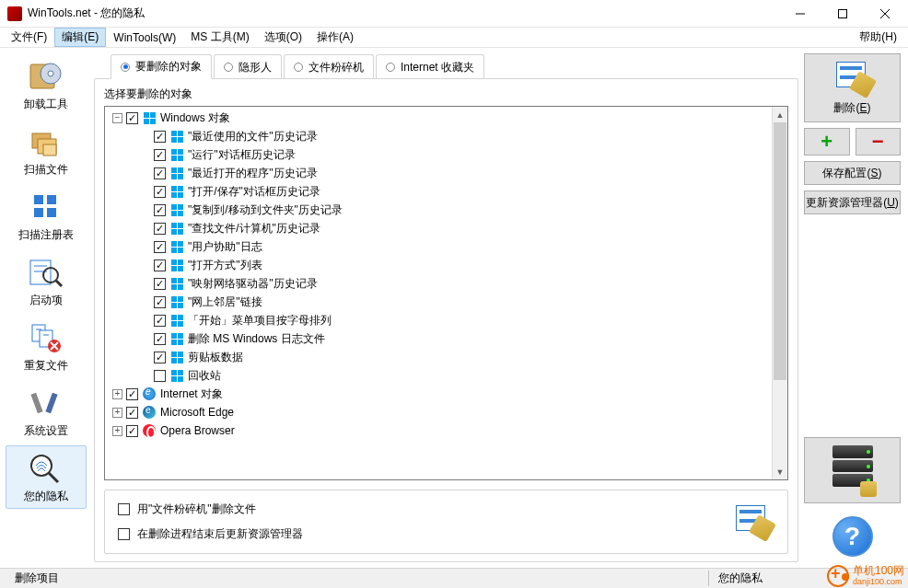  What do you see at coordinates (438, 173) in the screenshot?
I see `tree-node-child: "最近打开的程序"历史记录` at bounding box center [438, 173].